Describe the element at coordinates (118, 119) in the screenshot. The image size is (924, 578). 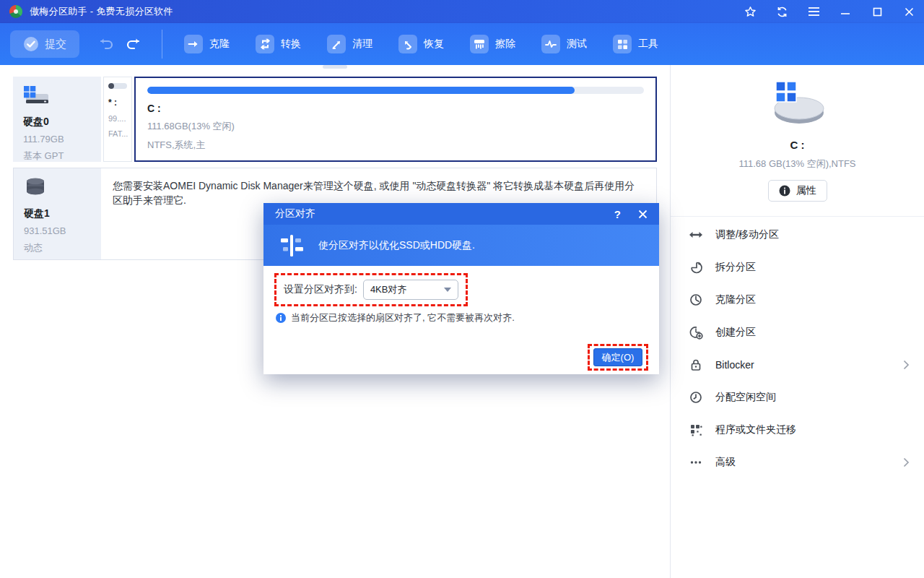
I see `partition-reserved: * : 99.... FAT...` at that location.